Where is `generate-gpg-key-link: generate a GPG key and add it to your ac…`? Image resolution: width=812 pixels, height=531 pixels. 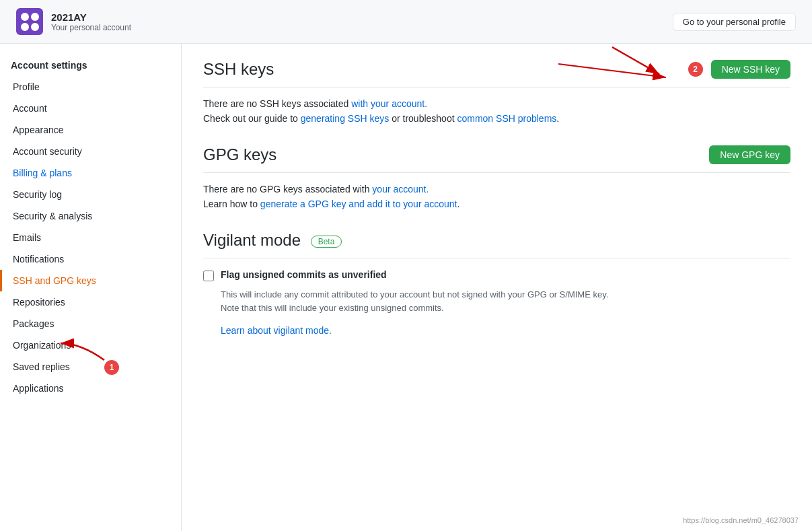
generate-gpg-key-link: generate a GPG key and add it to your ac… is located at coordinates (359, 204).